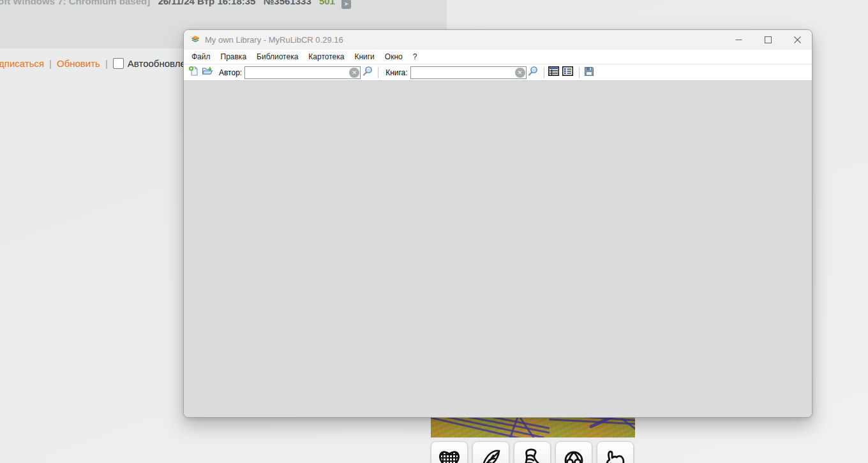 The image size is (868, 463). Describe the element at coordinates (326, 57) in the screenshot. I see `menu-cardfile: Картотека` at that location.